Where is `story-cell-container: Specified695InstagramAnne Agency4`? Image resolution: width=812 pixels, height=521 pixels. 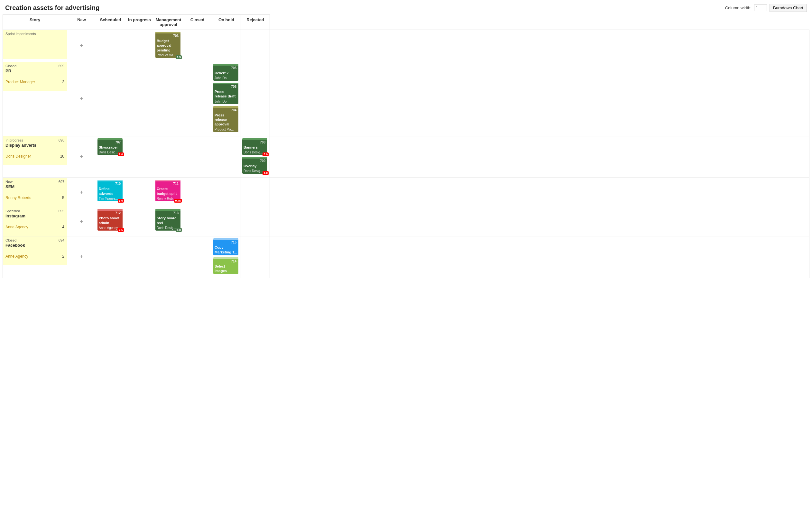
story-cell-container: Specified695InstagramAnne Agency4 is located at coordinates (35, 222).